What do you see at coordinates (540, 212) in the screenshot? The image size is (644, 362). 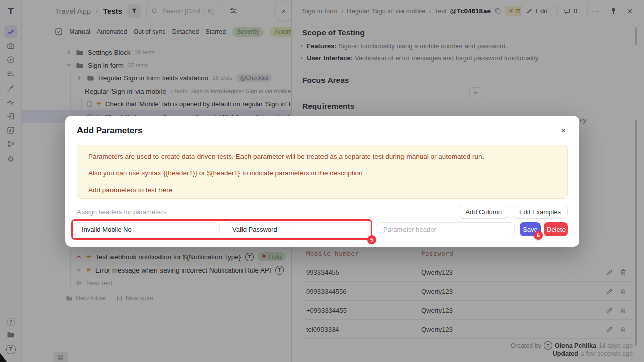 I see `edit-examples-button: Edit Examples` at bounding box center [540, 212].